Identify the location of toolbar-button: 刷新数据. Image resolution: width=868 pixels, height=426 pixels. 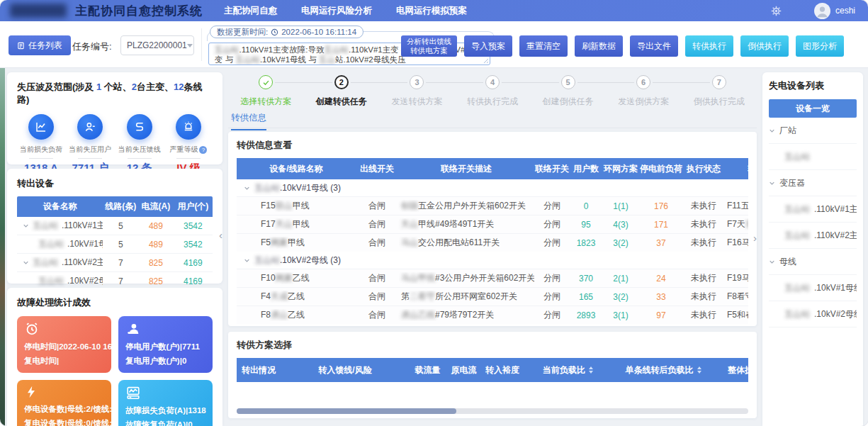
(599, 46).